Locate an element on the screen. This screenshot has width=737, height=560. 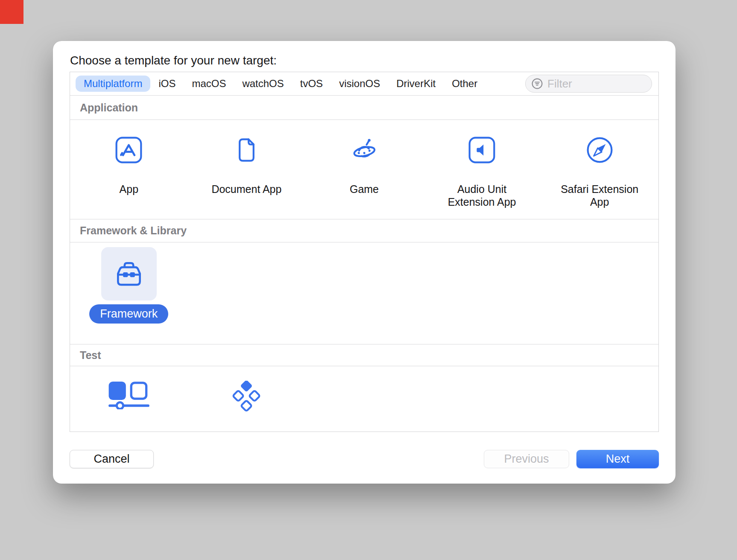
toolbox-icon is located at coordinates (129, 274).